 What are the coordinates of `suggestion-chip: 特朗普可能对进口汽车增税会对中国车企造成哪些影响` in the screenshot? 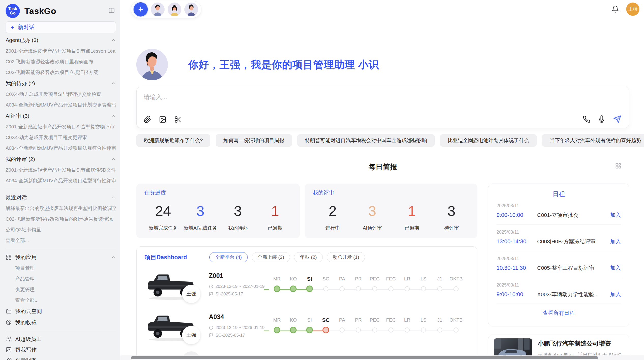 It's located at (366, 140).